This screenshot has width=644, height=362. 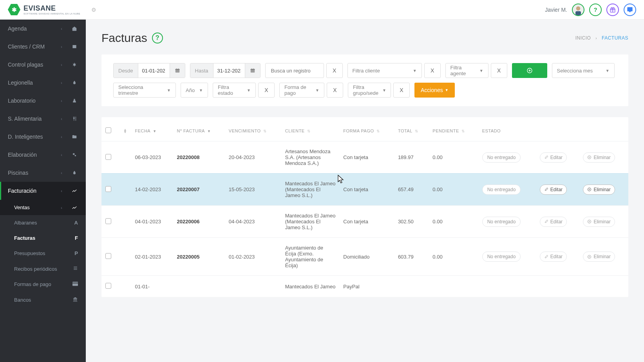 I want to click on add-button, so click(x=530, y=71).